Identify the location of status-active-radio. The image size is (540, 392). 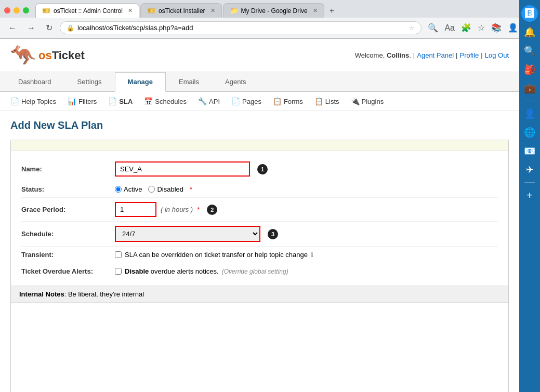
(118, 189).